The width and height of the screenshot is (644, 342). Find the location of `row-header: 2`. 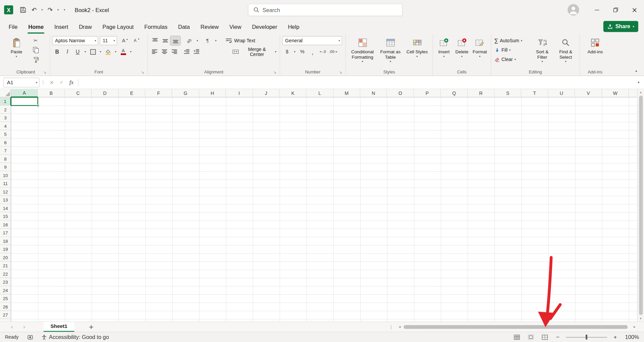

row-header: 2 is located at coordinates (5, 110).